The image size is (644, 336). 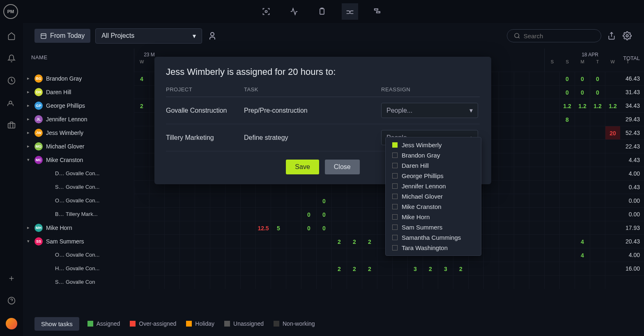 What do you see at coordinates (78, 78) in the screenshot?
I see `person-row: ▸ BG Brandon Gray` at bounding box center [78, 78].